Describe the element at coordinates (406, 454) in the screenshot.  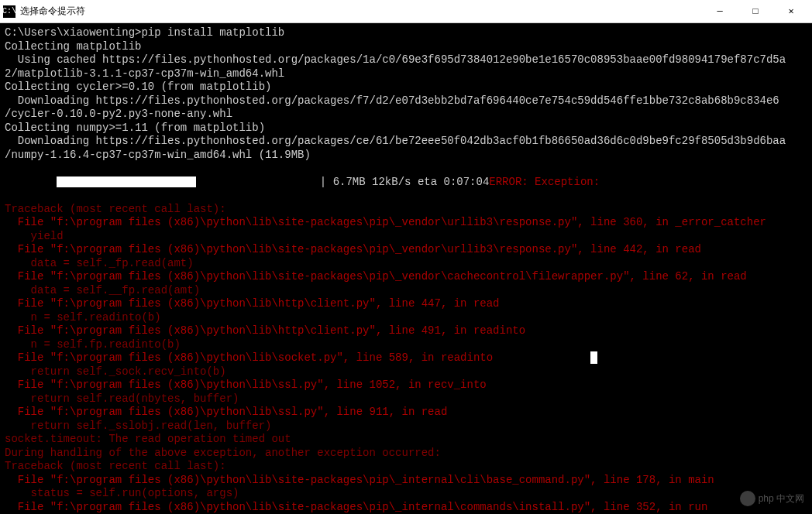
I see `traceback-line: During handling of the above exception, …` at that location.